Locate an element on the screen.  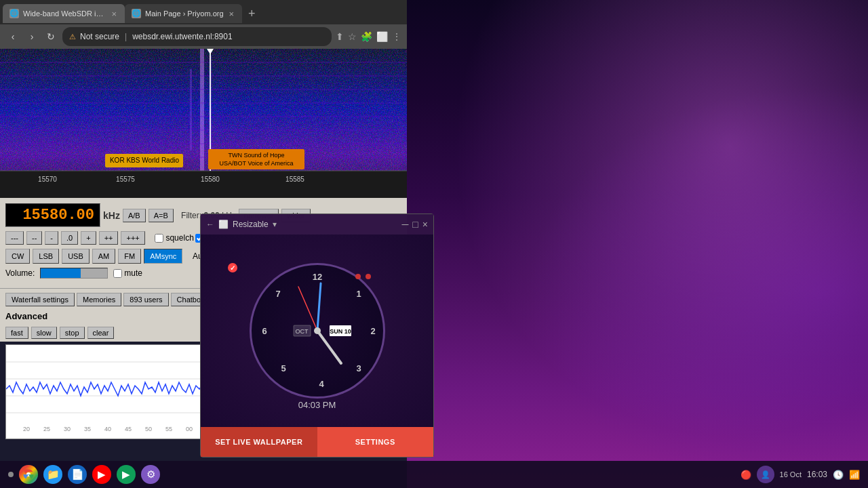
taskbar-launcher-dot is located at coordinates (11, 474).